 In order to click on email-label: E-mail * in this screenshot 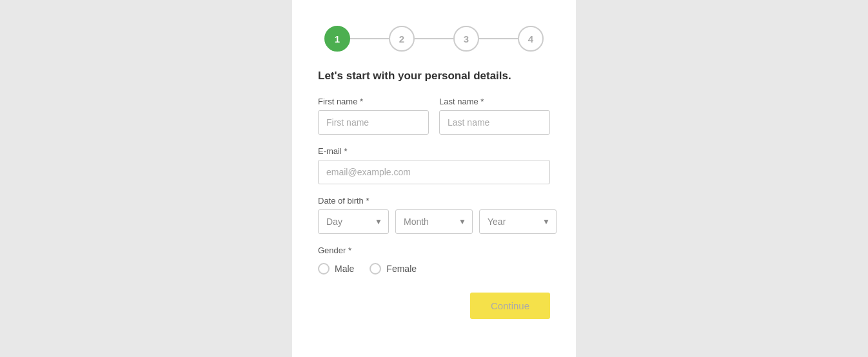, I will do `click(434, 151)`.